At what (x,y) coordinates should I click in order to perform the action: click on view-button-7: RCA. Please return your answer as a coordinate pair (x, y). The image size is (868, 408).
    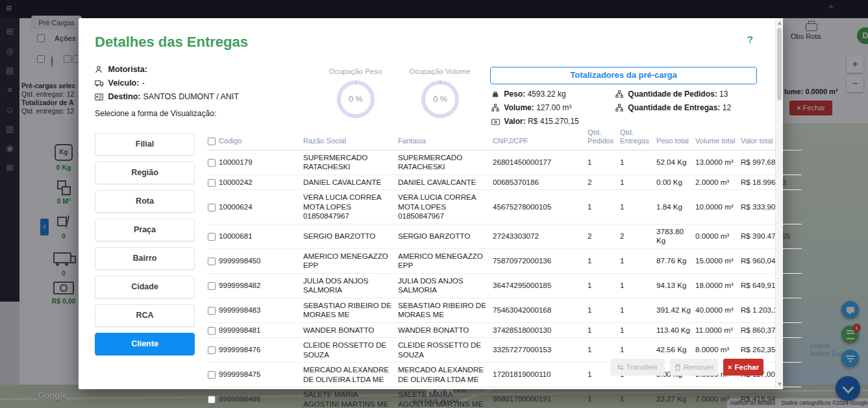
    Looking at the image, I should click on (145, 315).